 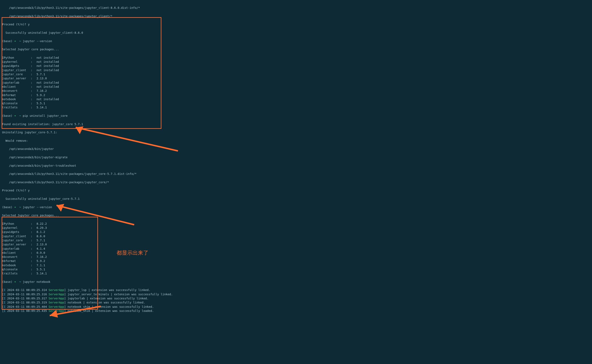 I want to click on package-name: traitlets, so click(x=16, y=273).